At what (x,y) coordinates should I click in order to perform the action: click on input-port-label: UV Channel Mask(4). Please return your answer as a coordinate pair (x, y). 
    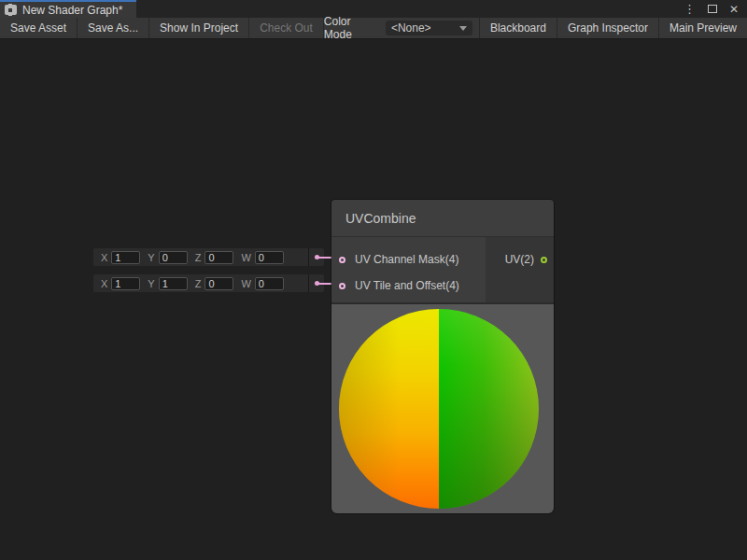
    Looking at the image, I should click on (407, 259).